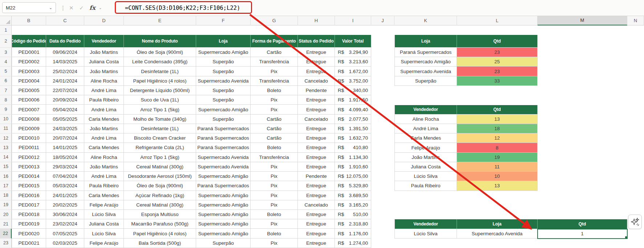 Image resolution: width=644 pixels, height=248 pixels. What do you see at coordinates (353, 41) in the screenshot?
I see `orders-header-7: Valor Total` at bounding box center [353, 41].